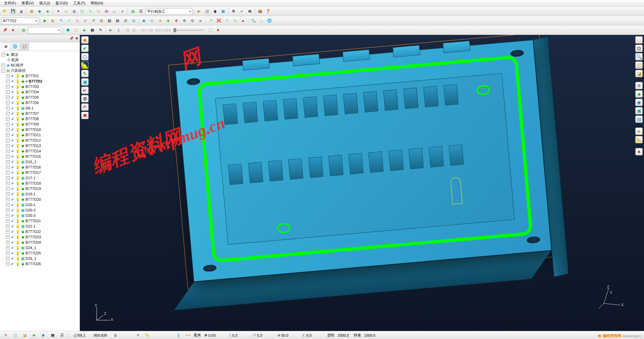  I want to click on vp-v2-icon: ◈, so click(639, 94).